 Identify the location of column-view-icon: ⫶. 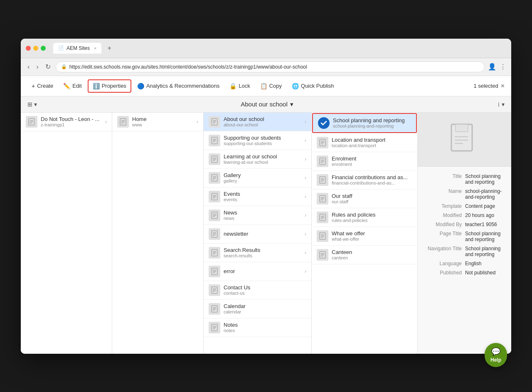
(499, 104).